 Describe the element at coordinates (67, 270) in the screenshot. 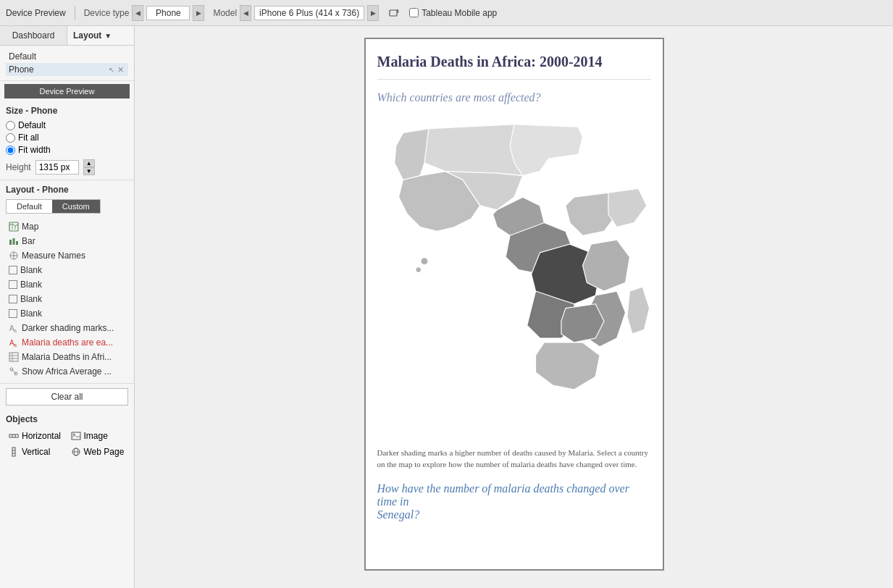

I see `blank-item-1: Blank` at that location.